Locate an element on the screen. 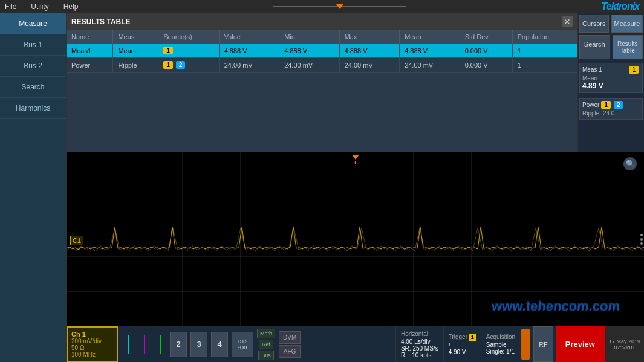  trigger-title: Trigger 1 is located at coordinates (462, 337).